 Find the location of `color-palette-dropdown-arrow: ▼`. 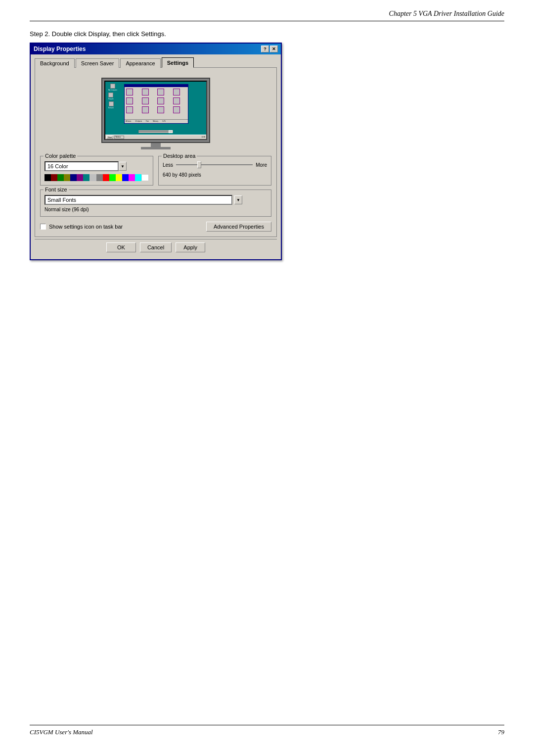

color-palette-dropdown-arrow: ▼ is located at coordinates (123, 166).